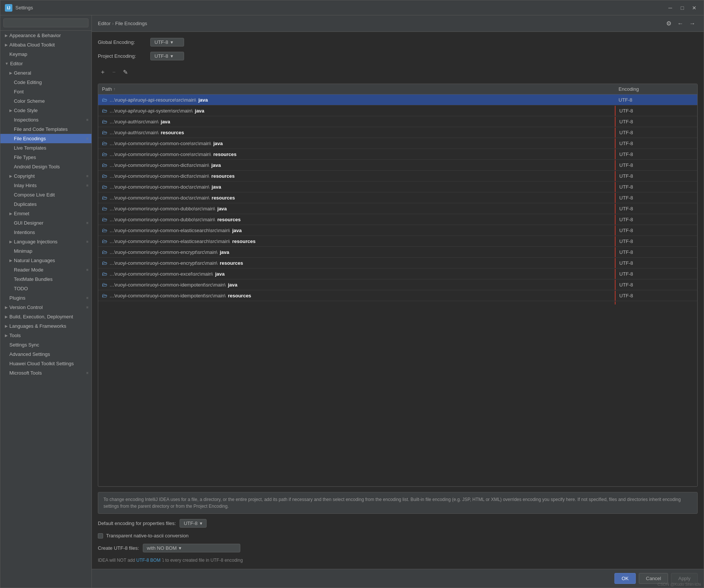 The width and height of the screenshot is (704, 588). What do you see at coordinates (244, 242) in the screenshot?
I see `path-bold: resources` at bounding box center [244, 242].